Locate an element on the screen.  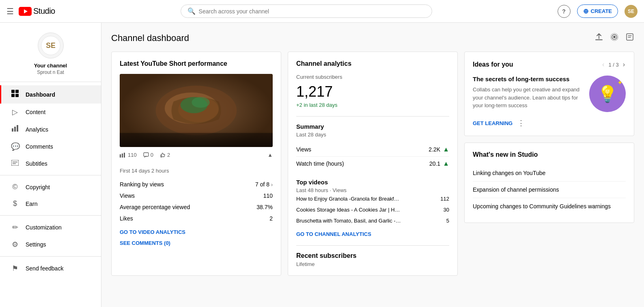
short-thumbnail is located at coordinates (196, 110).